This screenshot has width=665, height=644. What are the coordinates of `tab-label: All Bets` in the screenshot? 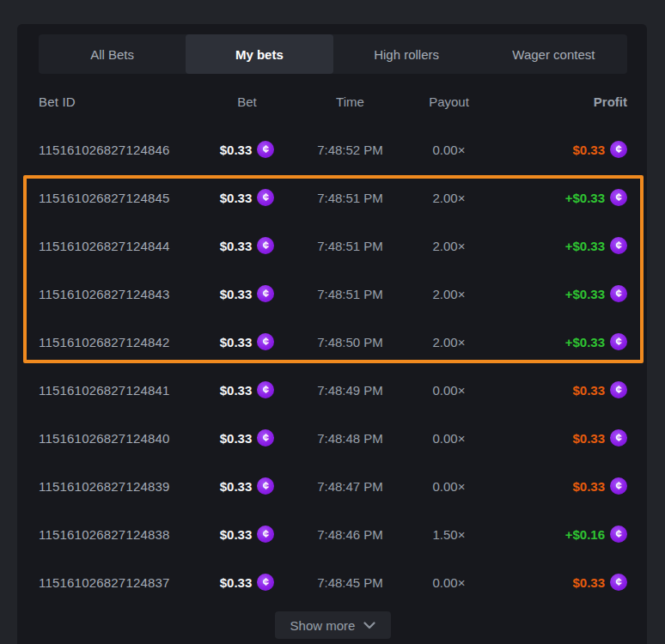 It's located at (112, 55).